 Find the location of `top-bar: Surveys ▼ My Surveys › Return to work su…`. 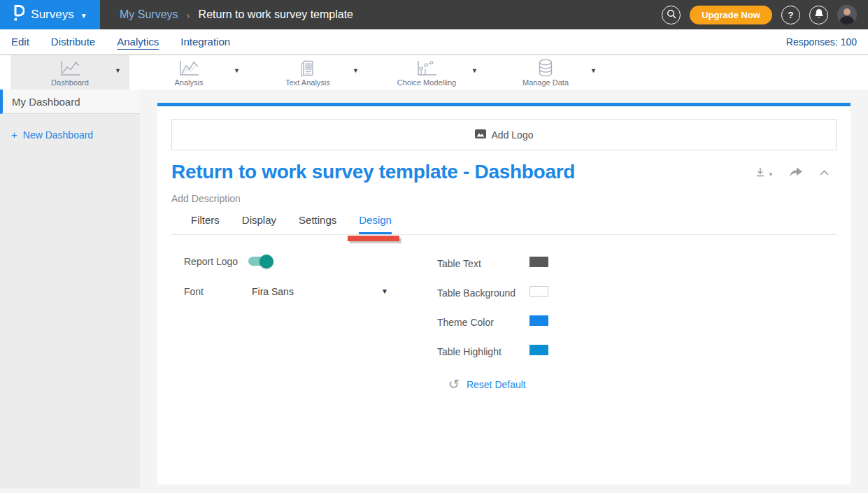

top-bar: Surveys ▼ My Surveys › Return to work su… is located at coordinates (434, 15).